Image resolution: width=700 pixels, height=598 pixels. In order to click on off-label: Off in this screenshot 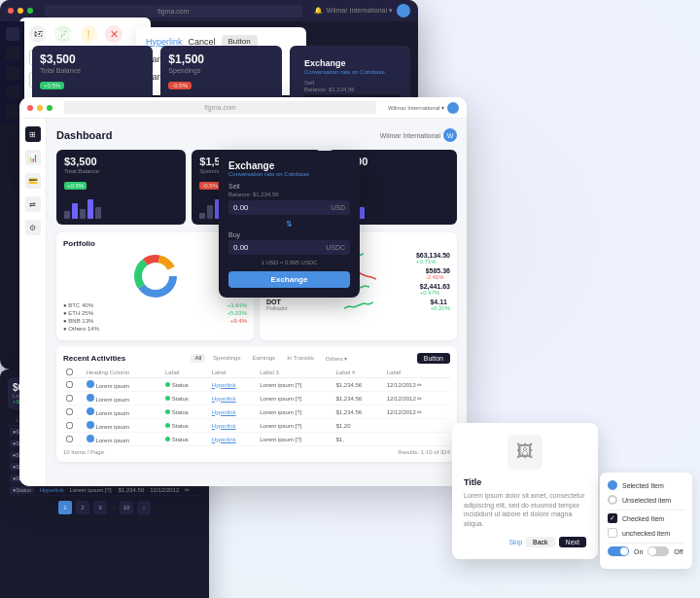, I will do `click(679, 552)`.